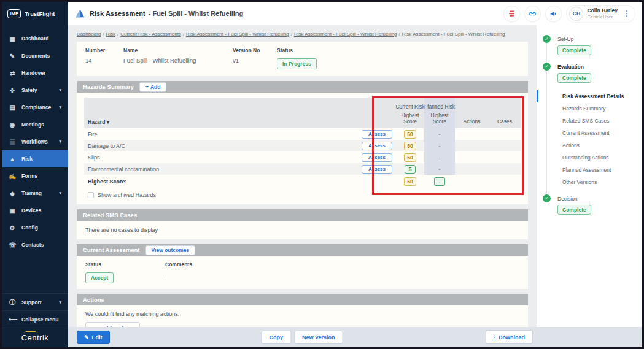 The height and width of the screenshot is (349, 644). Describe the element at coordinates (35, 107) in the screenshot. I see `sidebar-item-compliance: ▤ Compliance ▾` at that location.